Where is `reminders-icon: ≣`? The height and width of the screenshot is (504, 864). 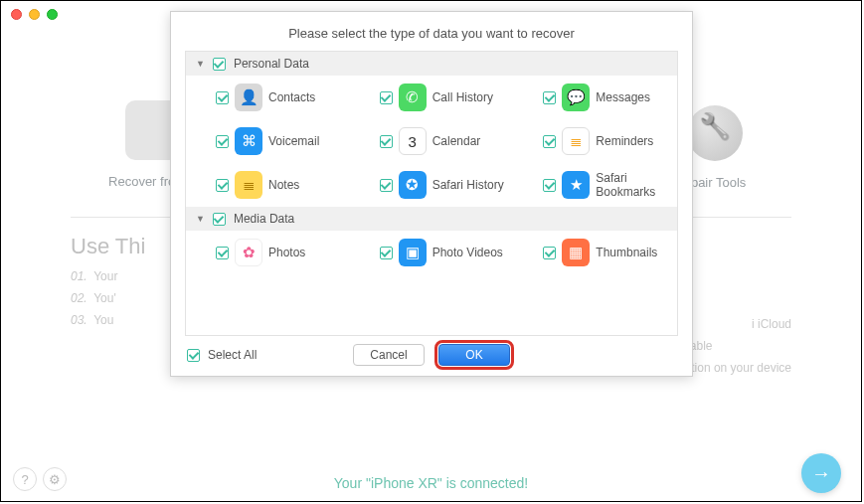
reminders-icon: ≣ is located at coordinates (576, 141).